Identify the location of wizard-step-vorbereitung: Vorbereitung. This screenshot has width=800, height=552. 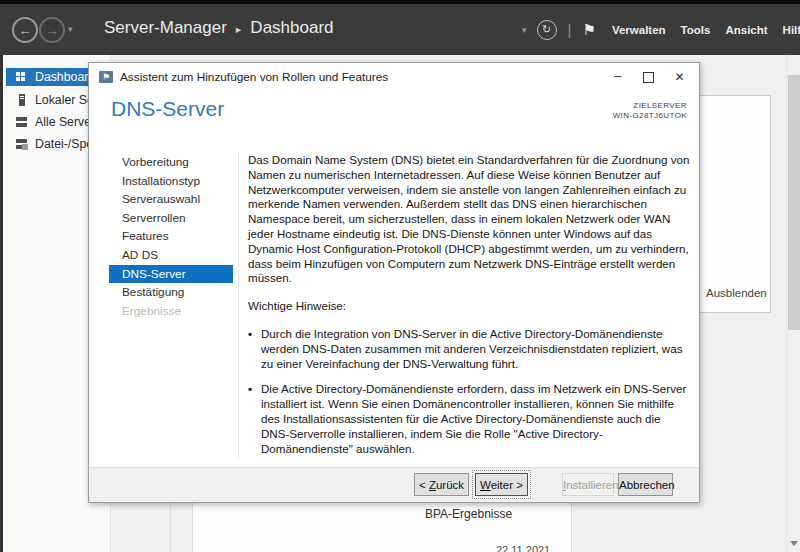
(171, 162).